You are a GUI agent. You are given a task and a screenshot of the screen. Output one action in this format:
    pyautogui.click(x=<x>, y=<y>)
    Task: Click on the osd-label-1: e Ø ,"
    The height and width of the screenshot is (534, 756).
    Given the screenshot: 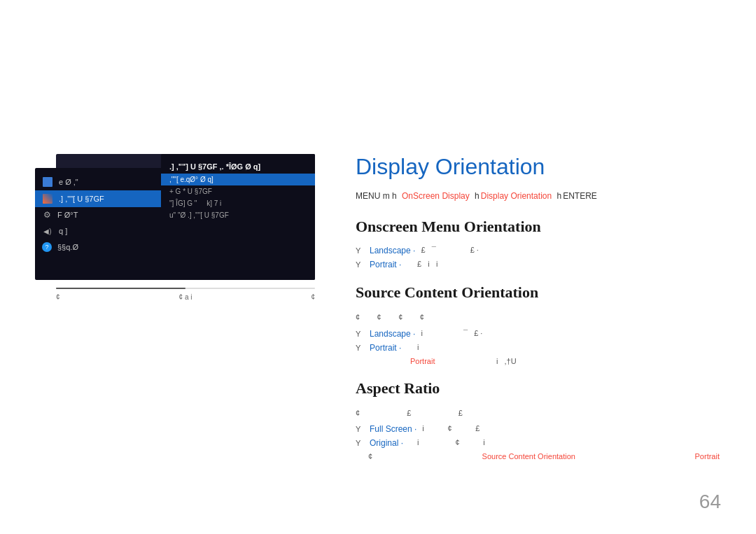 What is the action you would take?
    pyautogui.click(x=69, y=182)
    